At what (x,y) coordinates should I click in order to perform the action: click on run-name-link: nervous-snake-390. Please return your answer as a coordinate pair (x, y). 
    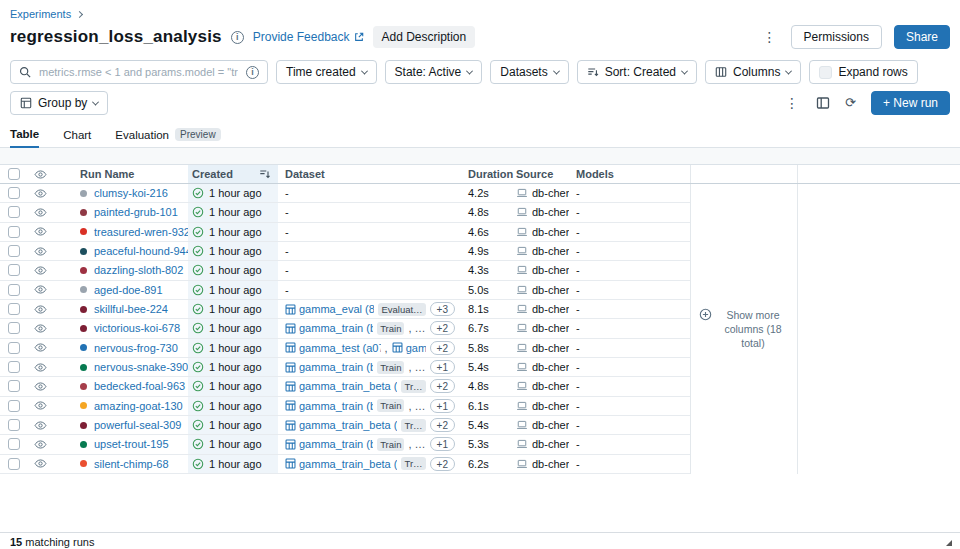
    Looking at the image, I should click on (141, 367).